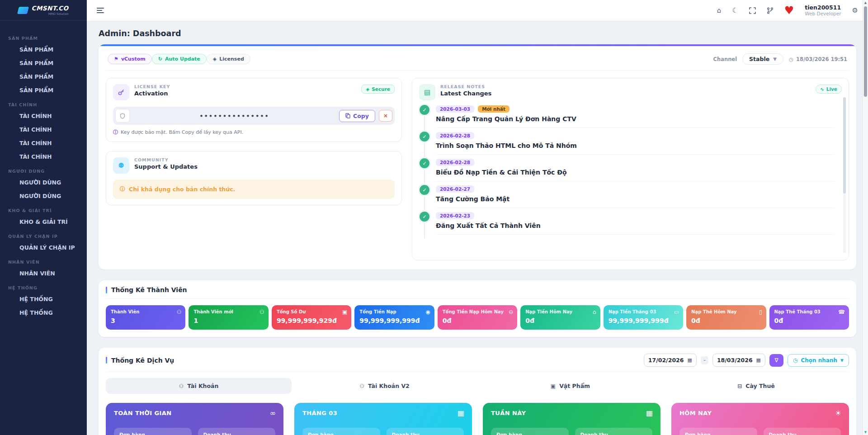 The width and height of the screenshot is (868, 435). Describe the element at coordinates (865, 52) in the screenshot. I see `scrollbar-thumb` at that location.